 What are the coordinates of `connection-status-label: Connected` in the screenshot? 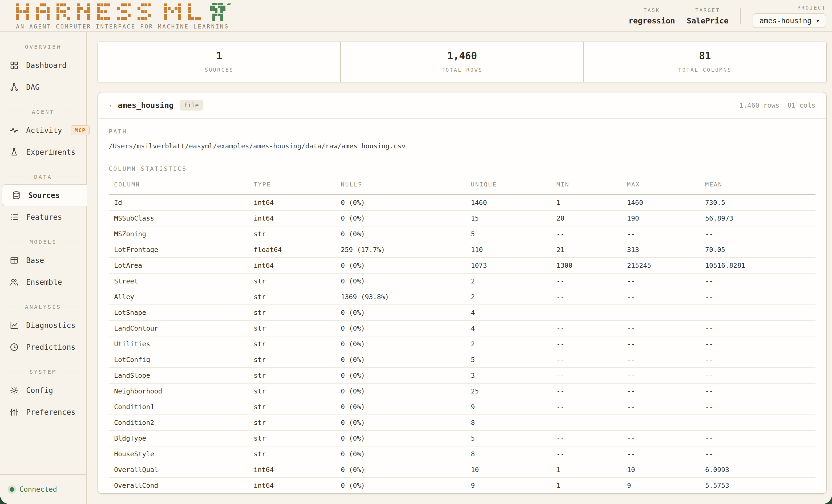 It's located at (38, 489).